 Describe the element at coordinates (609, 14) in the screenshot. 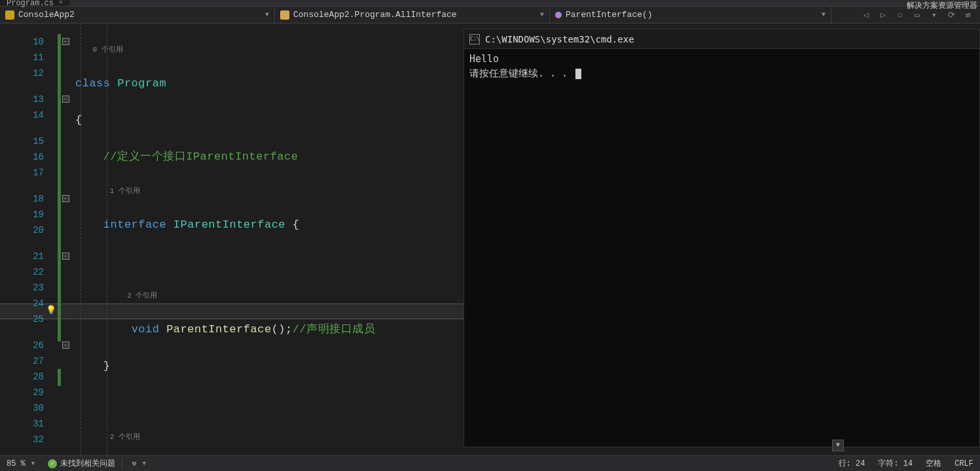

I see `breadcrumb-method-label: ParentInterface()` at that location.